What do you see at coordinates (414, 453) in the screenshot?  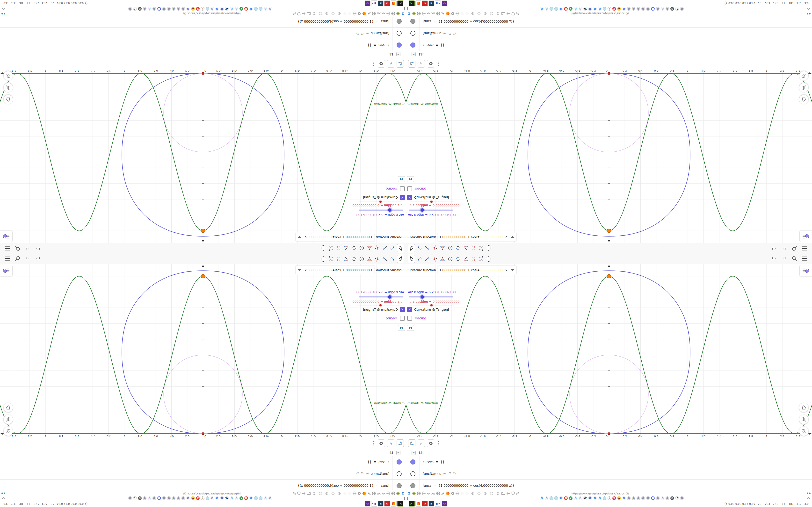 I see `collapse-group-button: −` at bounding box center [414, 453].